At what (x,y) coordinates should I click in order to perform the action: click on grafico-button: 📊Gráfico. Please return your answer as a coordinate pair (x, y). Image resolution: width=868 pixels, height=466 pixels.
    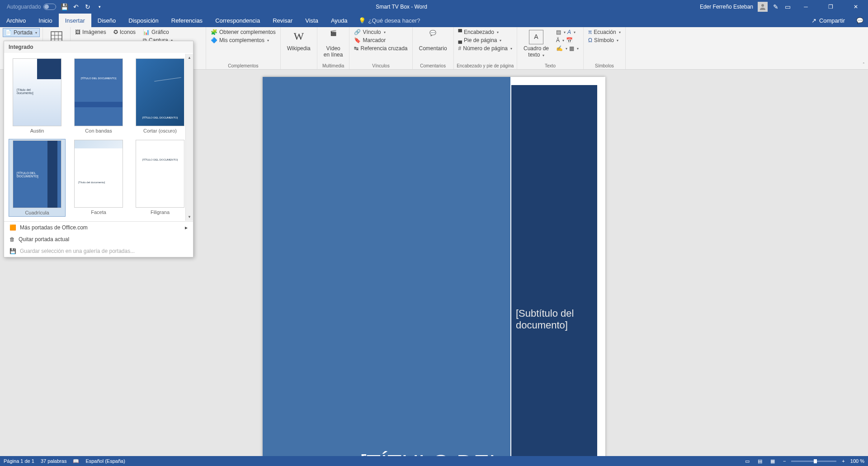
    Looking at the image, I should click on (158, 32).